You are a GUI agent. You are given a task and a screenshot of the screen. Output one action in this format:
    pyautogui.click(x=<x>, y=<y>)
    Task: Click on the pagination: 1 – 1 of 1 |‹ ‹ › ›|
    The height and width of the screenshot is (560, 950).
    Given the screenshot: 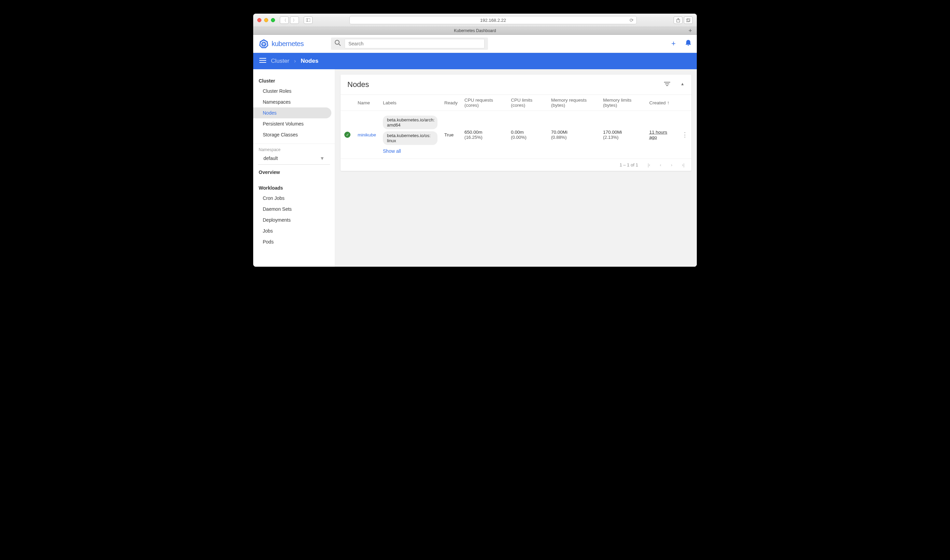 What is the action you would take?
    pyautogui.click(x=516, y=165)
    